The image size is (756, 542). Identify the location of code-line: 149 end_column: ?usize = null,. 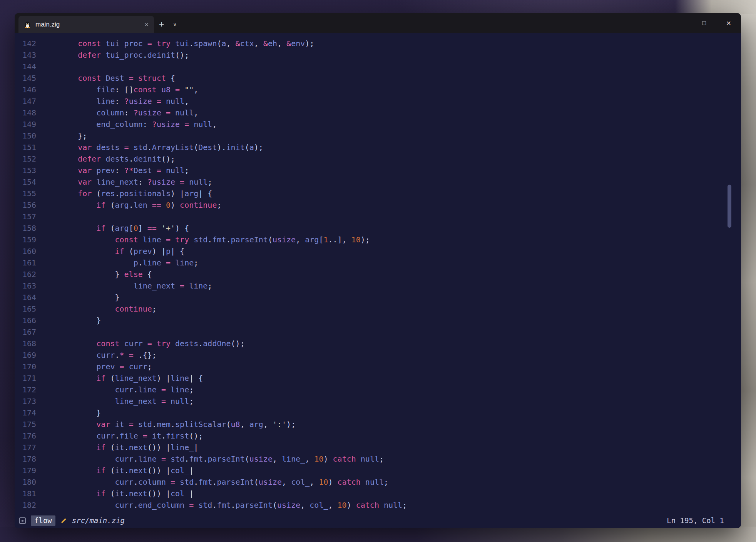
(378, 124).